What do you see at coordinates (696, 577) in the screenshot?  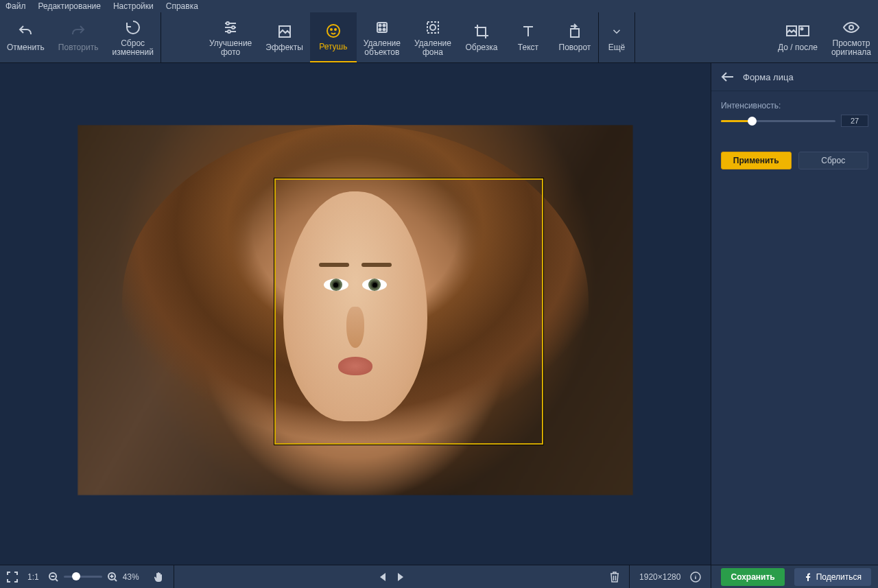 I see `info-button` at bounding box center [696, 577].